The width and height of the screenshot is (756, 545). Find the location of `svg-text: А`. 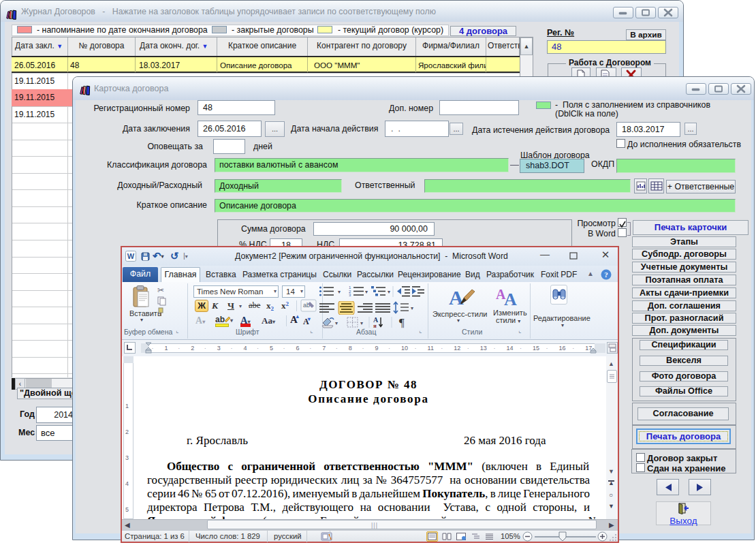

svg-text: А is located at coordinates (511, 300).